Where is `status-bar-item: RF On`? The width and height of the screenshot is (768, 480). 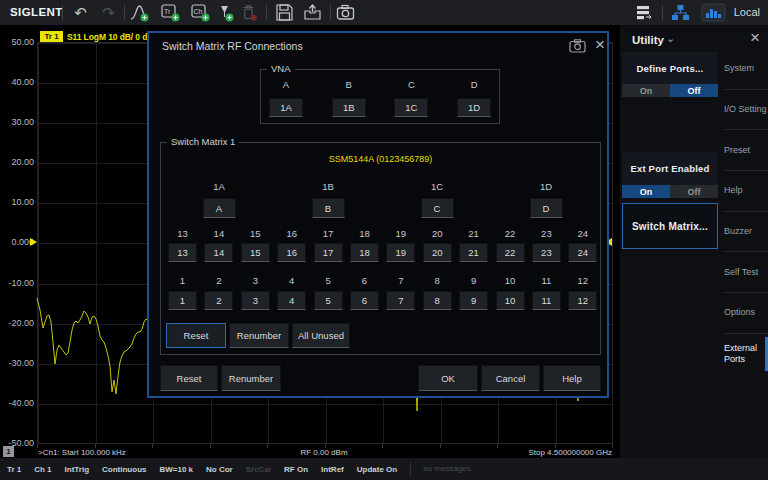
status-bar-item: RF On is located at coordinates (296, 470).